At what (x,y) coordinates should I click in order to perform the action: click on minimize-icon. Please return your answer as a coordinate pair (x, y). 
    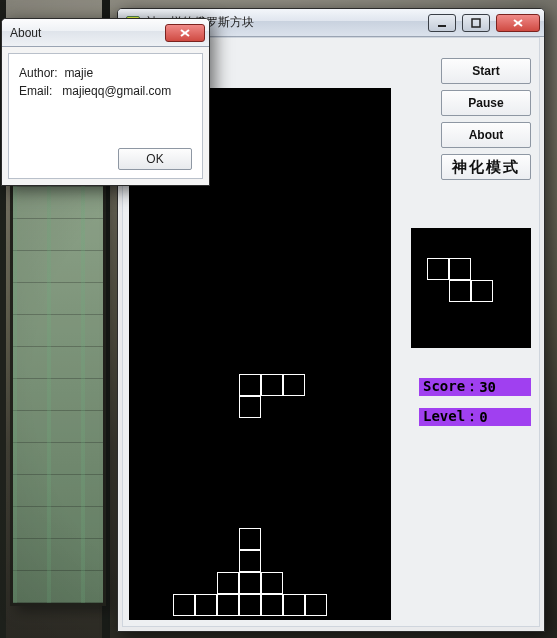
    Looking at the image, I should click on (442, 23).